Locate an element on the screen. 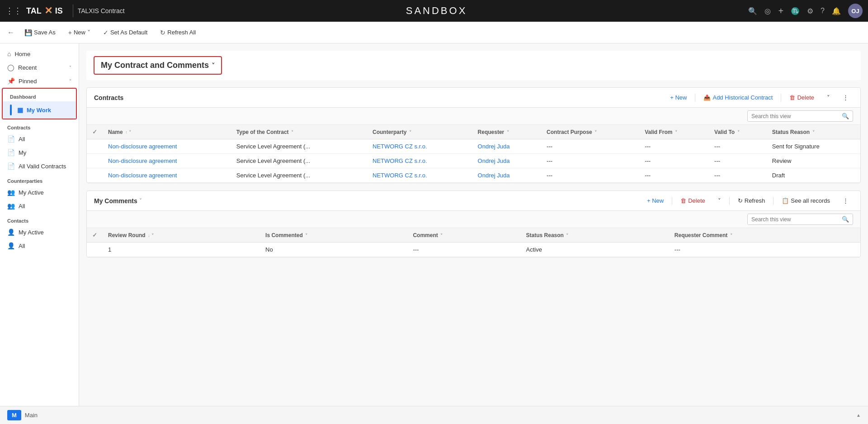 The width and height of the screenshot is (868, 424). contracts-grid-actions: + New 📤 Add Historical Contract 🗑 Delete… is located at coordinates (760, 98).